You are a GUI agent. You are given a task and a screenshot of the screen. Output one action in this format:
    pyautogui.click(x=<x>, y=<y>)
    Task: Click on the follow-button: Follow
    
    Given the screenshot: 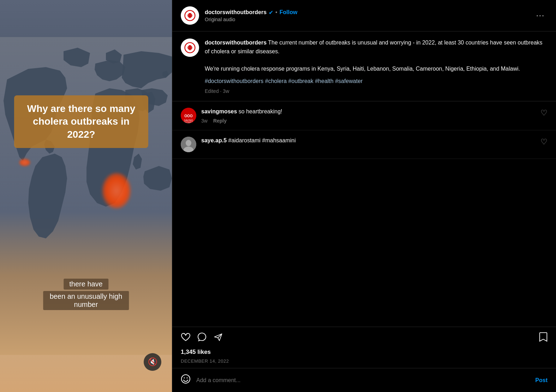 What is the action you would take?
    pyautogui.click(x=289, y=12)
    